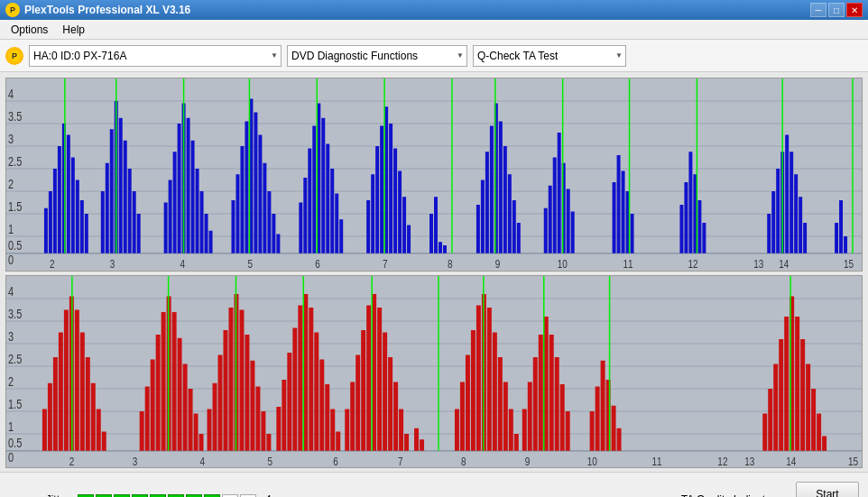  I want to click on ta-section: TA Quality Indicator: Very Good, so click(729, 496).